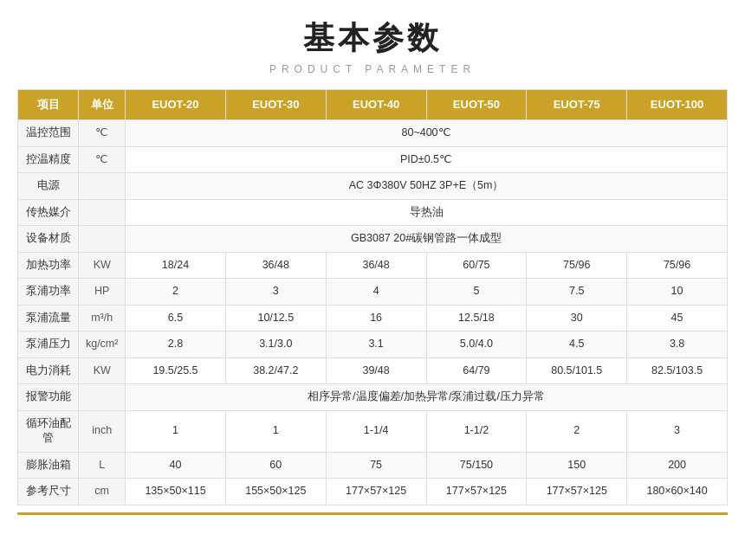  Describe the element at coordinates (372, 239) in the screenshot. I see `table-row: 设备材质GB3087 20#碳钢管路一体成型` at that location.